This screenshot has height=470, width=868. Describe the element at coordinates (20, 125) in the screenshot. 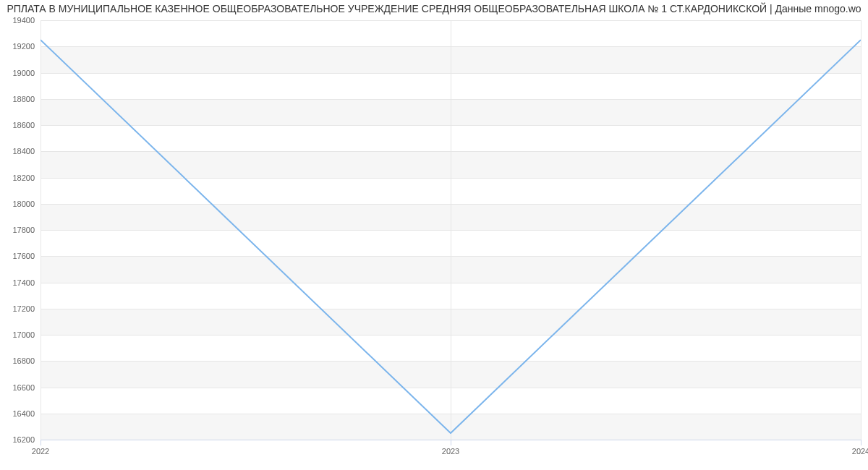

I see `y-axis-label: 18600` at that location.